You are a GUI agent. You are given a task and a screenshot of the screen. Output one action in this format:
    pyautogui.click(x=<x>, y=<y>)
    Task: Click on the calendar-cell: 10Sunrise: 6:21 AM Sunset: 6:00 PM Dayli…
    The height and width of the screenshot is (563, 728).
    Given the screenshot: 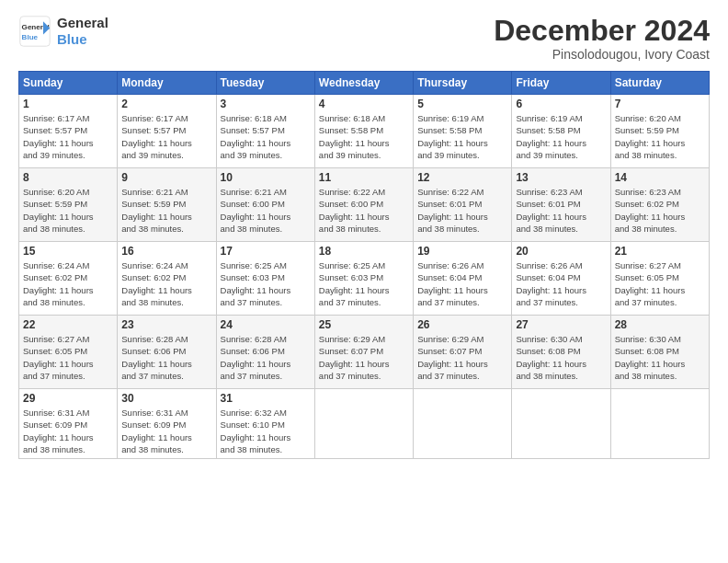 What is the action you would take?
    pyautogui.click(x=265, y=205)
    